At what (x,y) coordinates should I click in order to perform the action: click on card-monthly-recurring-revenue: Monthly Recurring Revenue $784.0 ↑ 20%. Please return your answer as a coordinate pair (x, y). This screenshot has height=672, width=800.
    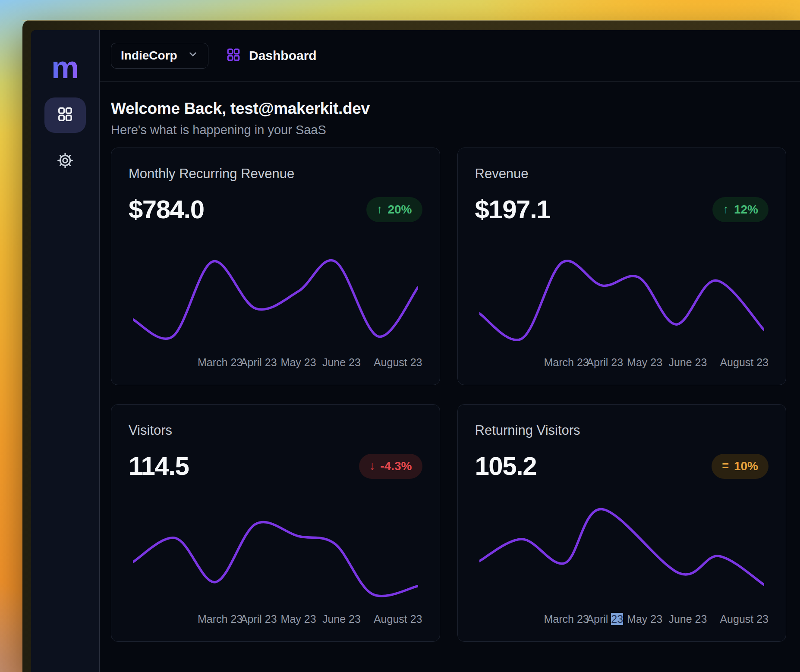
    Looking at the image, I should click on (275, 267).